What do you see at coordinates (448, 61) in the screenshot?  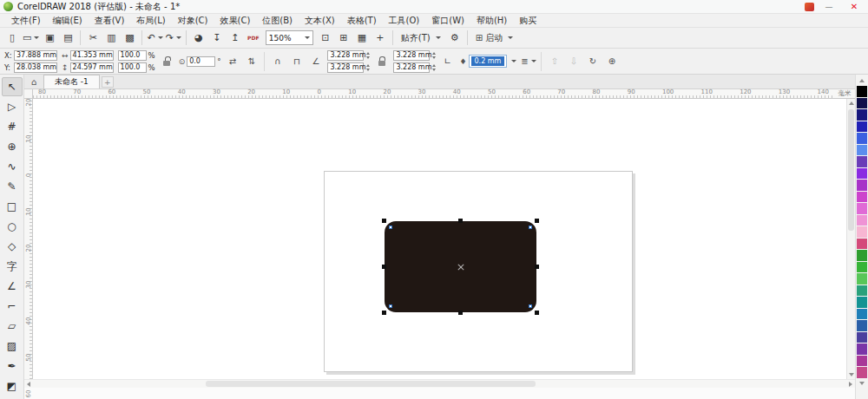 I see `relative-corner-button: ∟` at bounding box center [448, 61].